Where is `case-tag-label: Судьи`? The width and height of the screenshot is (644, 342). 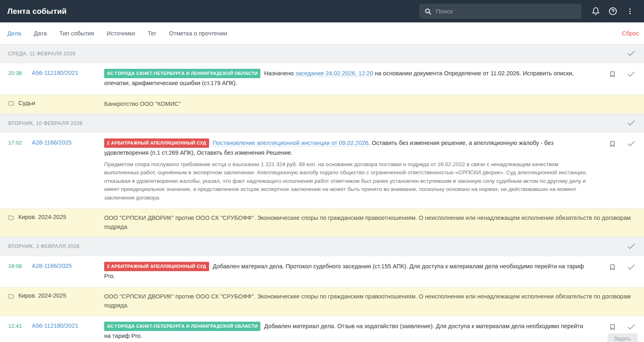
case-tag-label: Судьи is located at coordinates (27, 103).